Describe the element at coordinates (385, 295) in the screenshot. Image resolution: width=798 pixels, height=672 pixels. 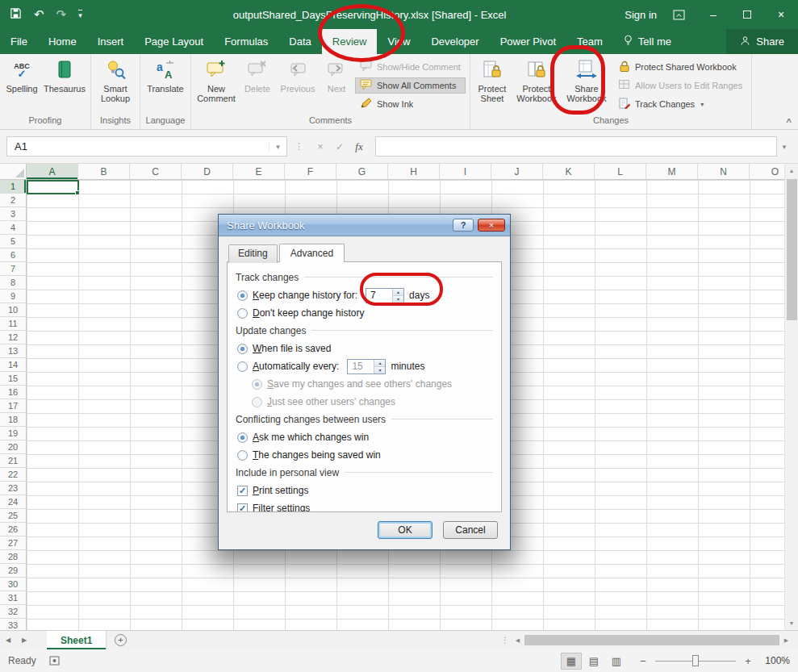
I see `days-spinner: 7 ▴▾` at that location.